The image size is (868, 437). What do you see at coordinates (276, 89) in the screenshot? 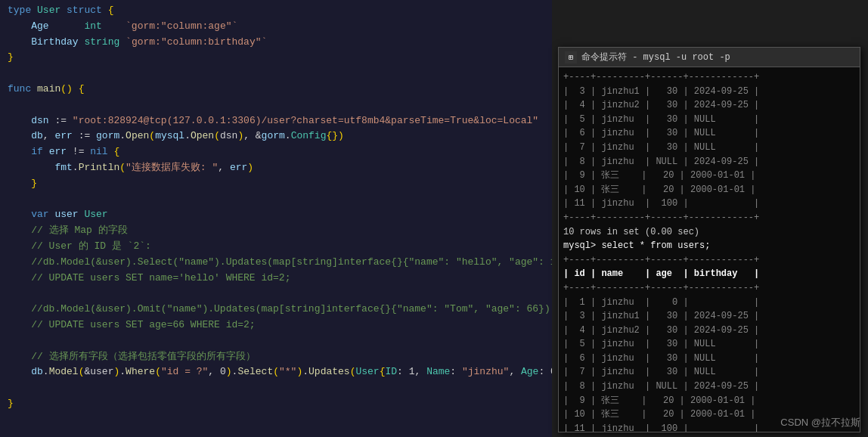
I see `code-line: func main() {` at bounding box center [276, 89].